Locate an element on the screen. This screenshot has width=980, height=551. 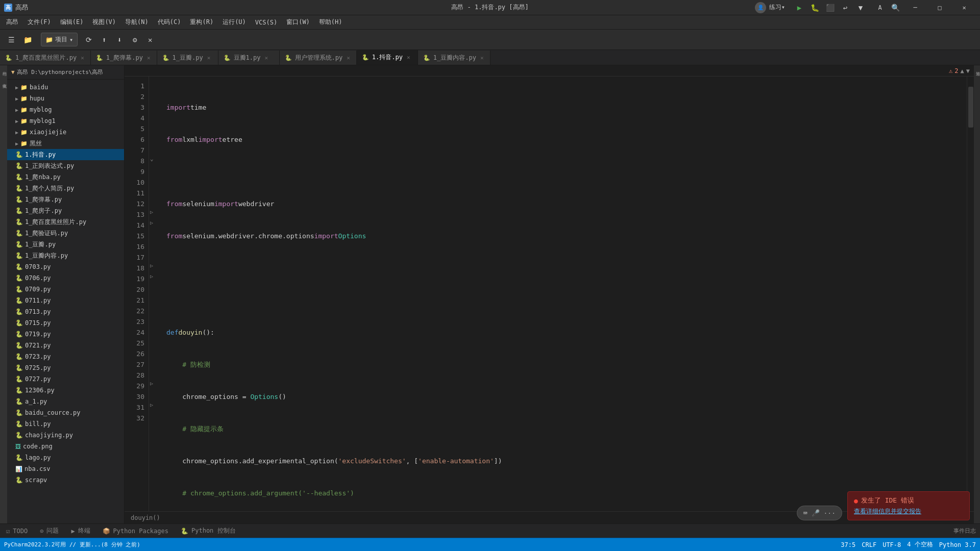
menu-vcs: VCS(S) is located at coordinates (266, 22).